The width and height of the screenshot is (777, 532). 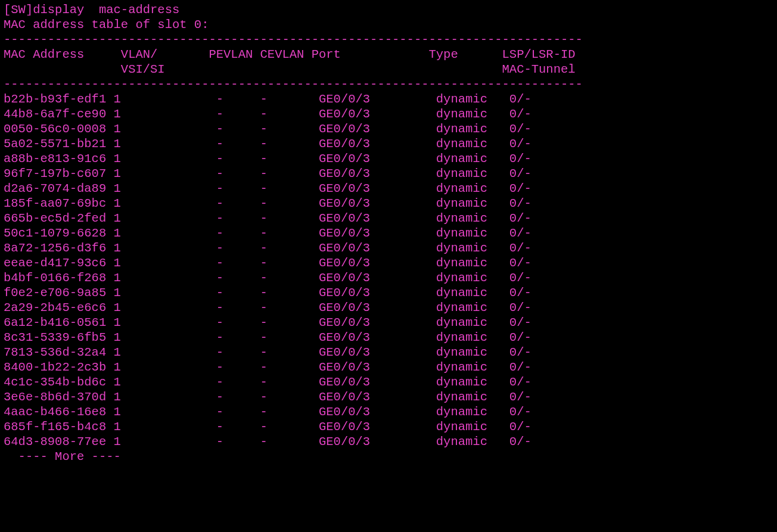 I want to click on table-row: b22b-b93f-edf1 1 - - GE0/0/3 dynamic 0/-, so click(x=388, y=99).